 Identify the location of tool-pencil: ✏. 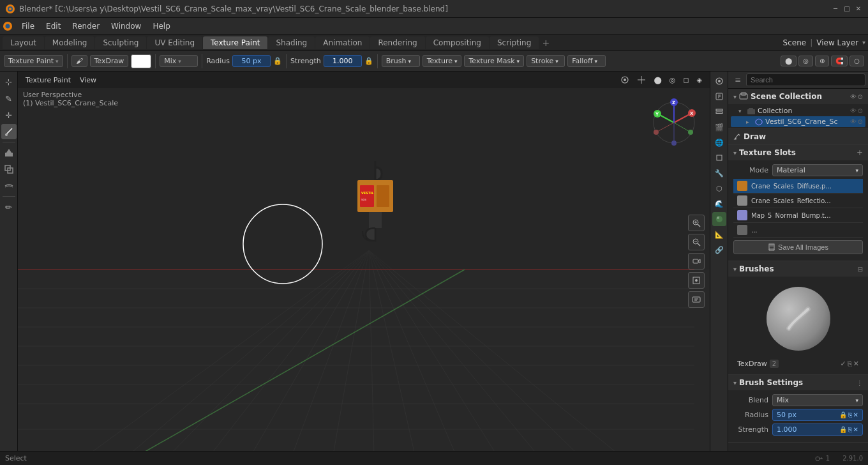
(9, 207).